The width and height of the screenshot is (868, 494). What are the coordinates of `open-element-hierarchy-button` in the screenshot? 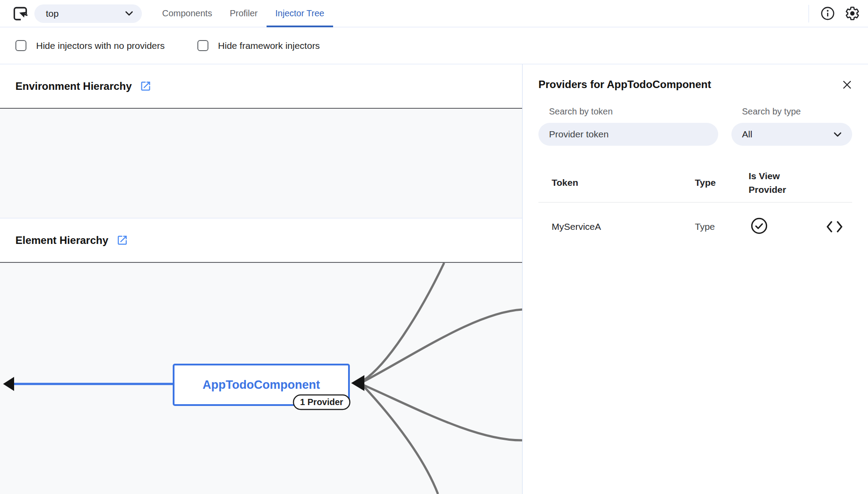 It's located at (122, 240).